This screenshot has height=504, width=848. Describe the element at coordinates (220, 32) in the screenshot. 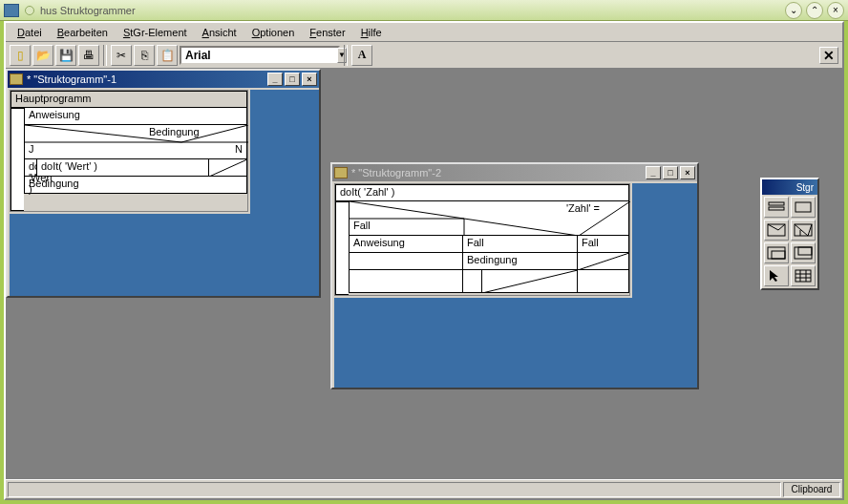

I see `menu-view: Ansicht` at that location.